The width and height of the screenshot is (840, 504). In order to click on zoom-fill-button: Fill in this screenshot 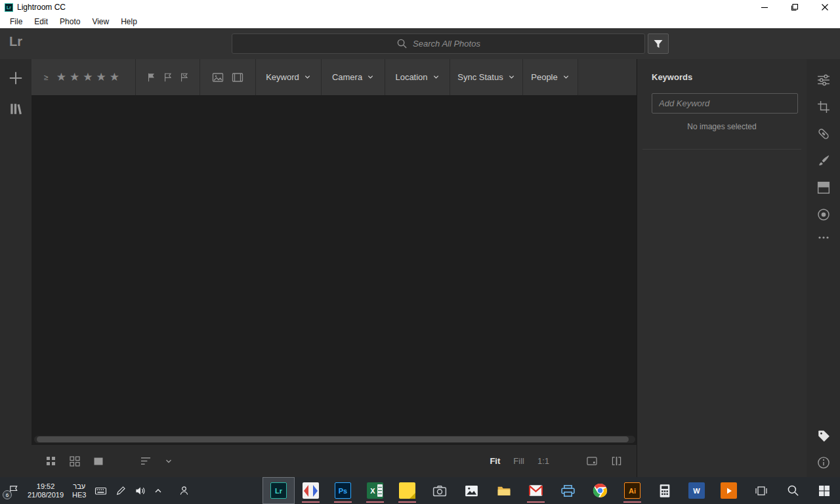, I will do `click(518, 461)`.